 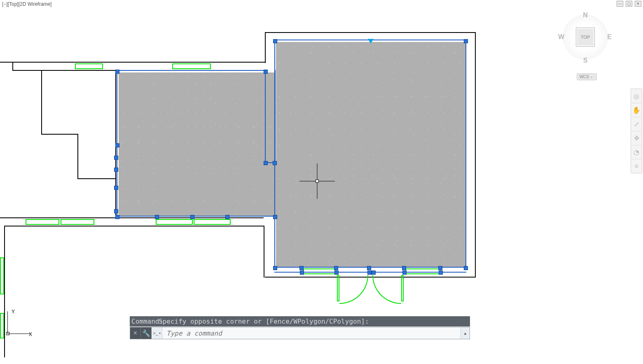 I want to click on compass-e: E, so click(x=610, y=37).